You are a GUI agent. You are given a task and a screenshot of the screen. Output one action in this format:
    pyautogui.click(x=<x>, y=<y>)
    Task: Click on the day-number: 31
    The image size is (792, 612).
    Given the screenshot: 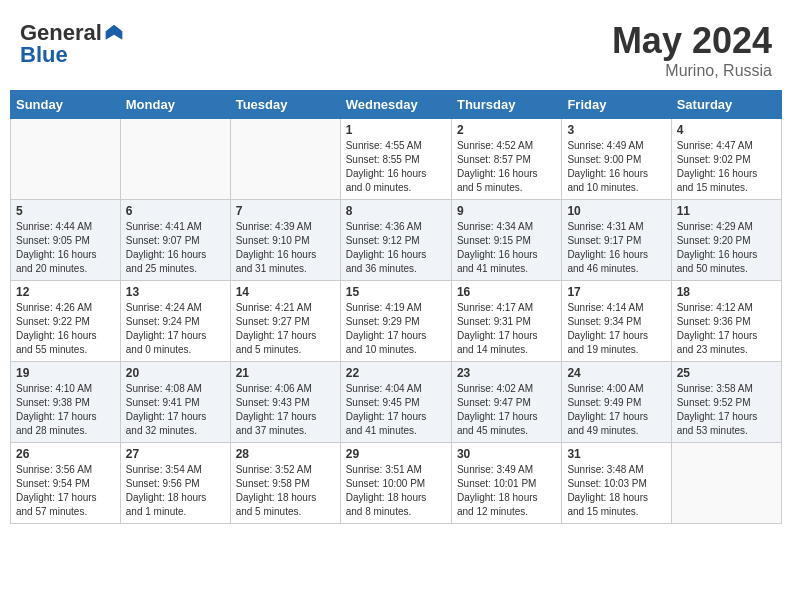 What is the action you would take?
    pyautogui.click(x=616, y=454)
    